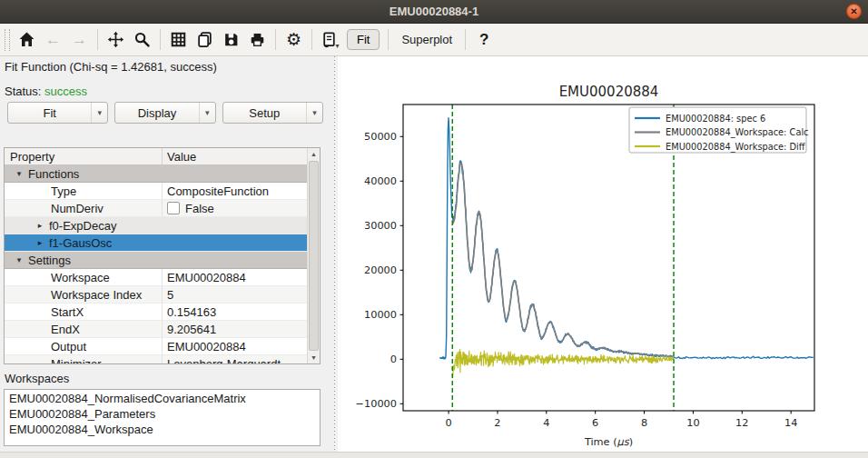  What do you see at coordinates (178, 40) in the screenshot?
I see `subplots-button` at bounding box center [178, 40].